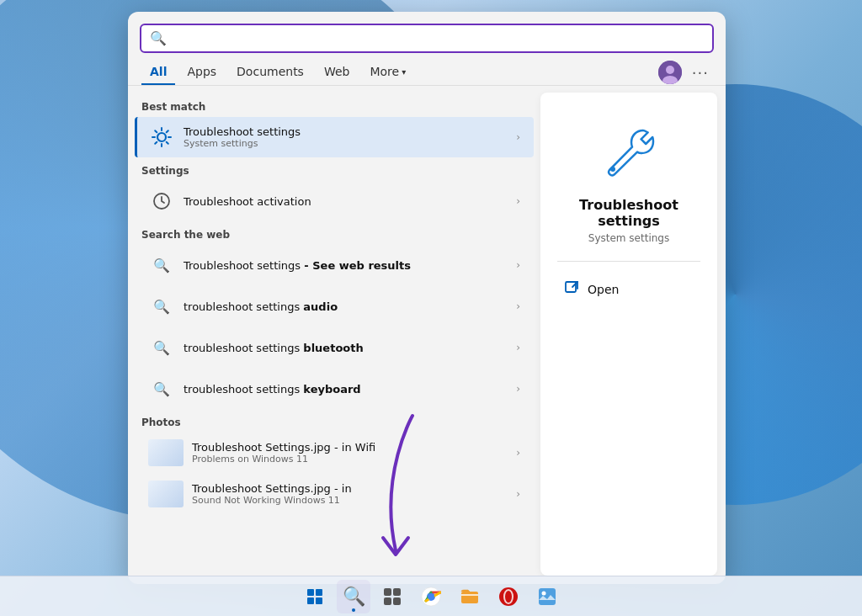 The height and width of the screenshot is (616, 862). What do you see at coordinates (345, 137) in the screenshot?
I see `best-match-text: Troubleshoot settings System settings` at bounding box center [345, 137].